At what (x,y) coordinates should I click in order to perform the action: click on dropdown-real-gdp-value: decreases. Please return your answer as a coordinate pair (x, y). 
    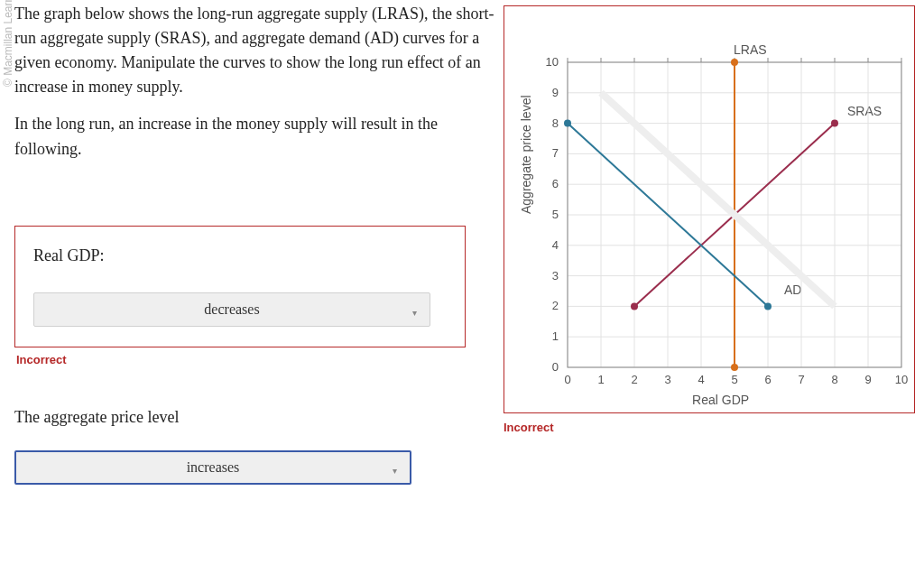
    Looking at the image, I should click on (231, 310).